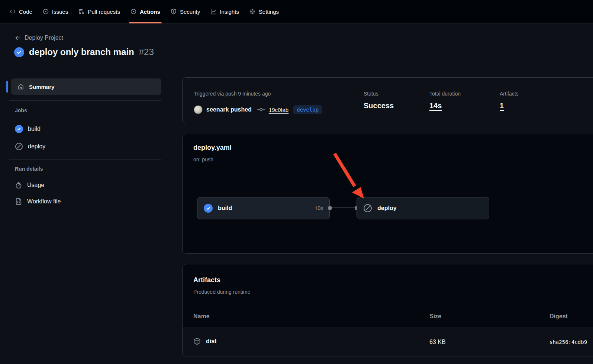  Describe the element at coordinates (36, 146) in the screenshot. I see `job-label: deploy` at that location.